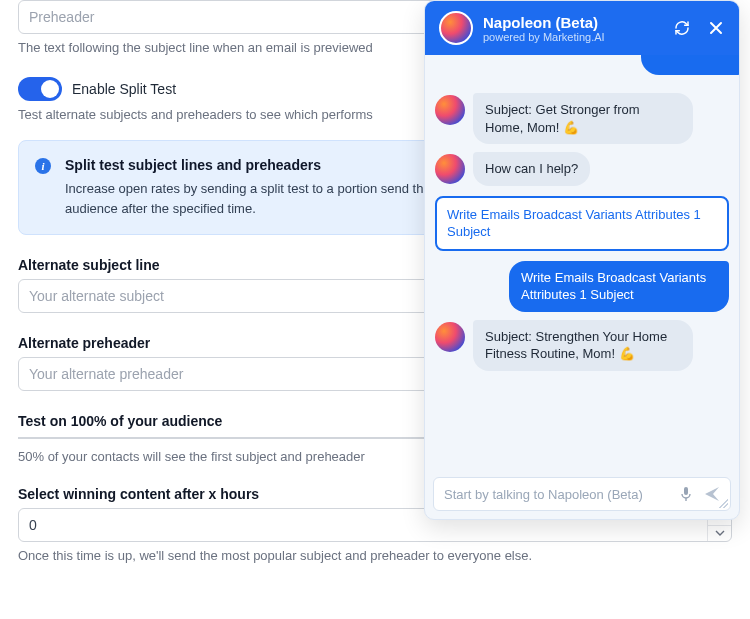 The height and width of the screenshot is (619, 750). I want to click on chat-blue-tag, so click(690, 65).